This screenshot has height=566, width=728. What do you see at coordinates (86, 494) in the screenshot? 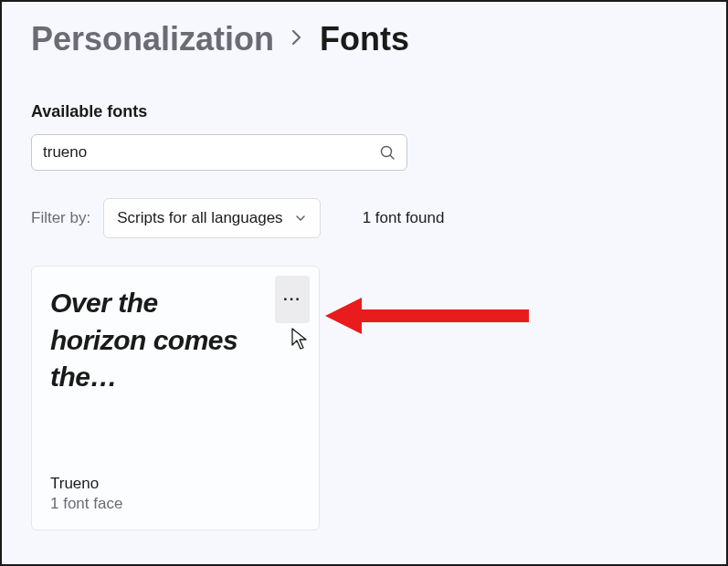
I see `font-card-footer: Trueno 1 font face` at bounding box center [86, 494].